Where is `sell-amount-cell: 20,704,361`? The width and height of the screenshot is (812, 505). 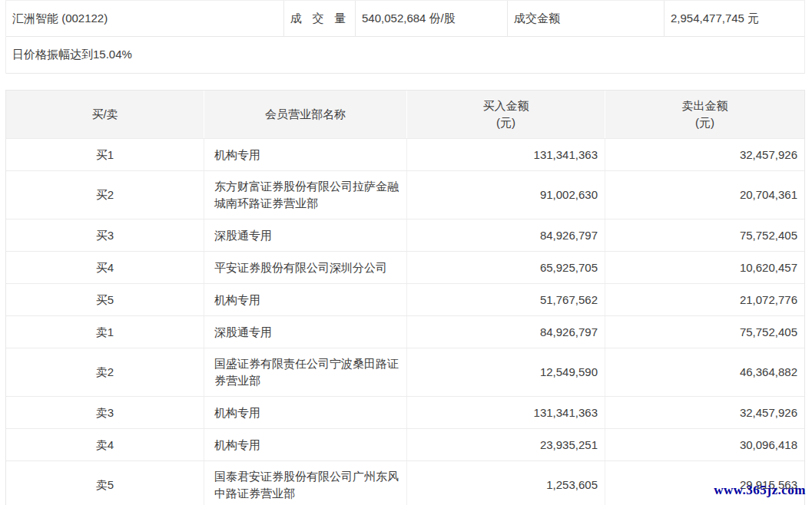
sell-amount-cell: 20,704,361 is located at coordinates (705, 195).